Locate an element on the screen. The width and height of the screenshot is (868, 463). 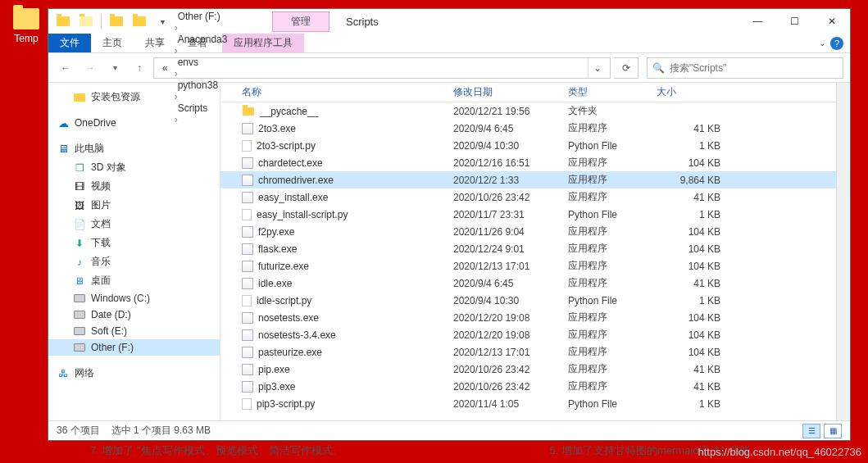
breadcrumb-dropdown-icon: ⌄ is located at coordinates (597, 68).